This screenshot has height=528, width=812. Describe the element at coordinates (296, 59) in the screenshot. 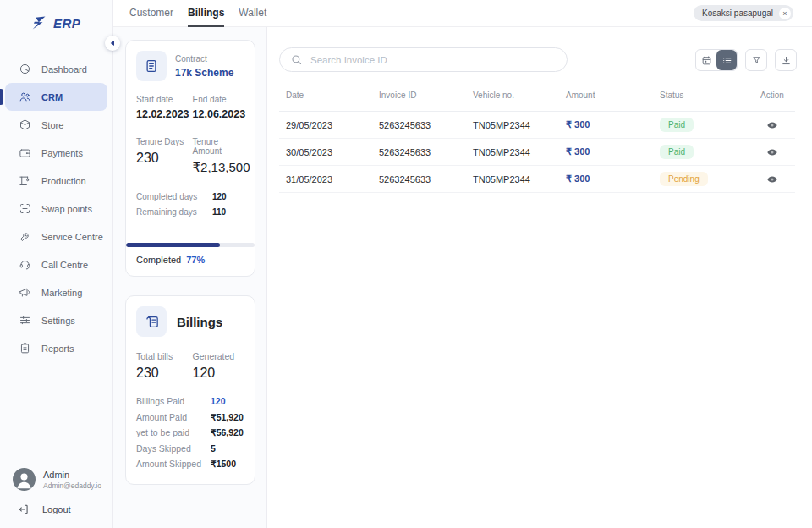

I see `search-icon` at that location.